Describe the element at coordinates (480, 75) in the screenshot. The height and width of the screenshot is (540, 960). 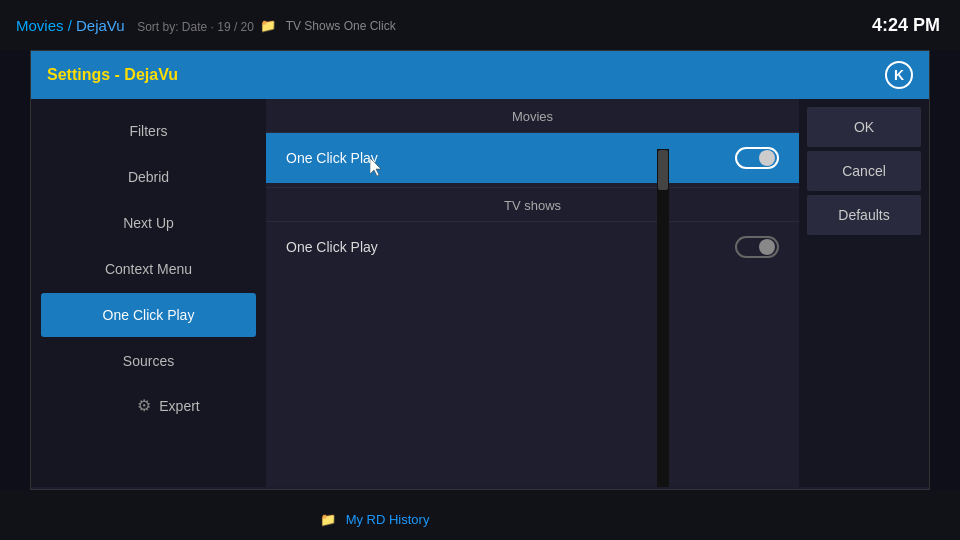
I see `dialog-titlebar: Settings - DejaVu K` at that location.